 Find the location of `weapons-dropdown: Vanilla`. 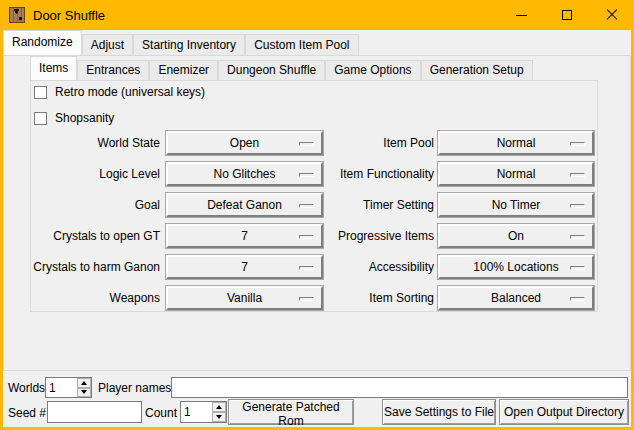

weapons-dropdown: Vanilla is located at coordinates (244, 298).